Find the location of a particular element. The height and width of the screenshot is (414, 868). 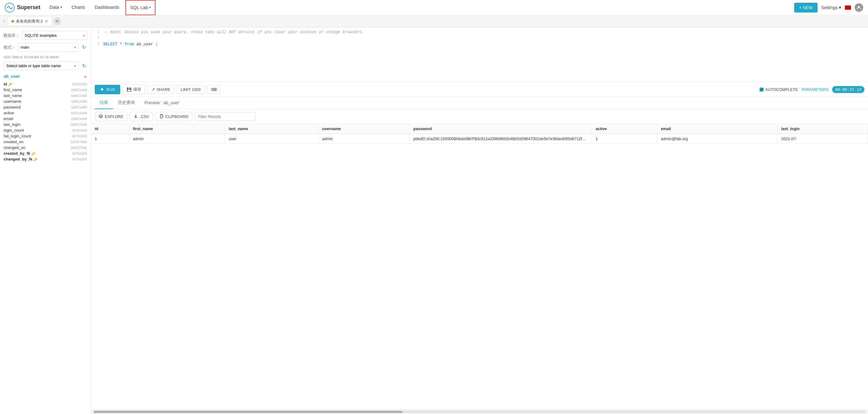

code-line-3: 3 SELECT * from ab_user ; is located at coordinates (479, 45).